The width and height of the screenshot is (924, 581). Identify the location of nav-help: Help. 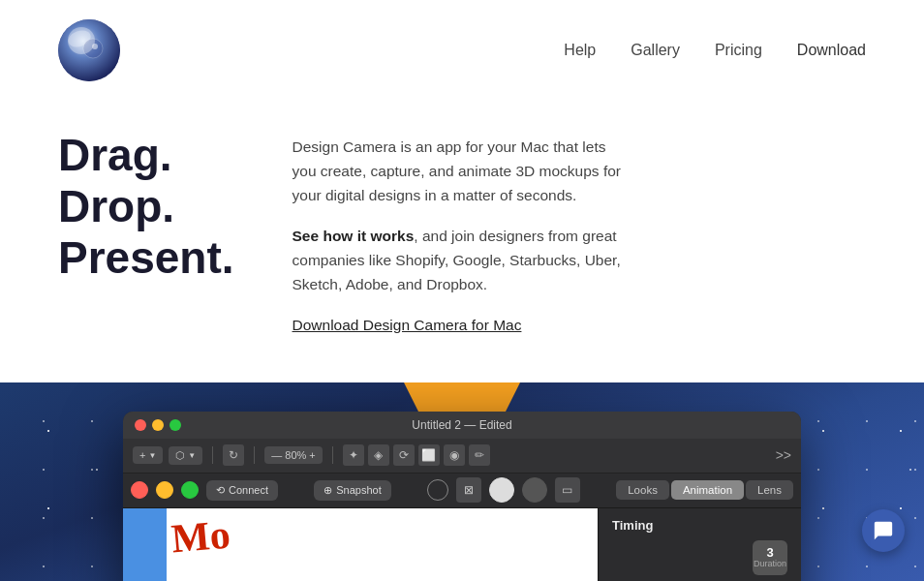
(579, 50).